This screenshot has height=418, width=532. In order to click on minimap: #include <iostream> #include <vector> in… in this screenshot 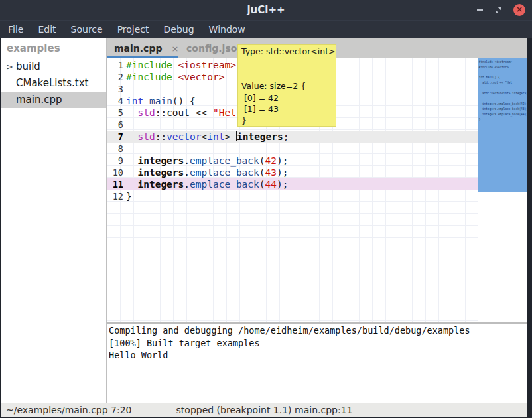, I will do `click(503, 190)`.